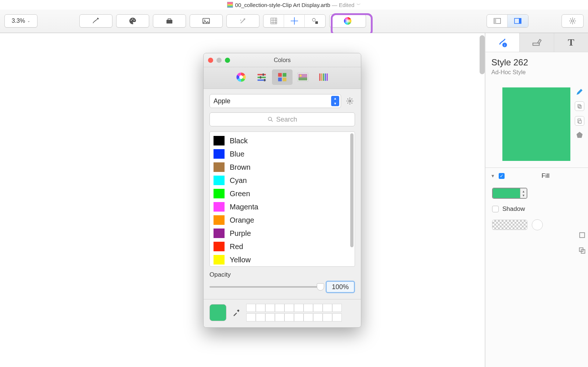 This screenshot has width=588, height=367. I want to click on inspector-tabs: i T, so click(537, 43).